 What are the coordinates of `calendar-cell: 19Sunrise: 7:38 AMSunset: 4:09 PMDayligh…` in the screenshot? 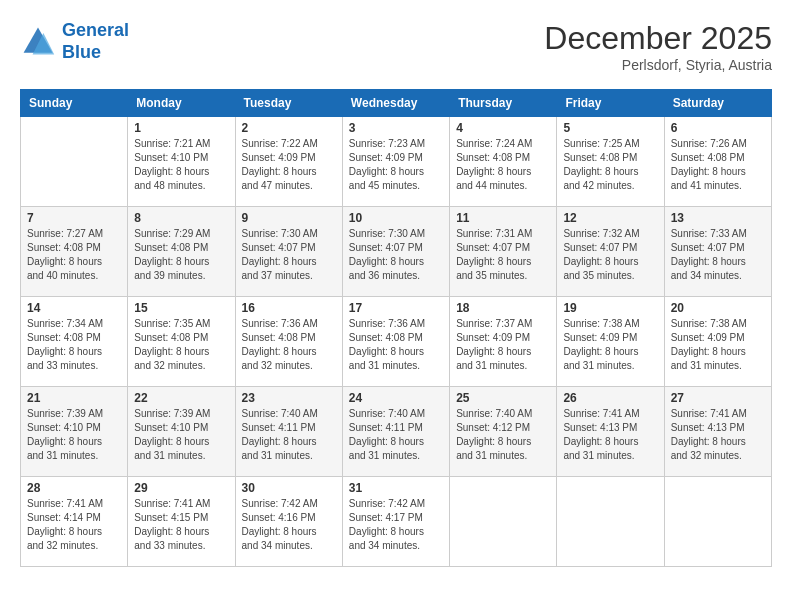 It's located at (610, 342).